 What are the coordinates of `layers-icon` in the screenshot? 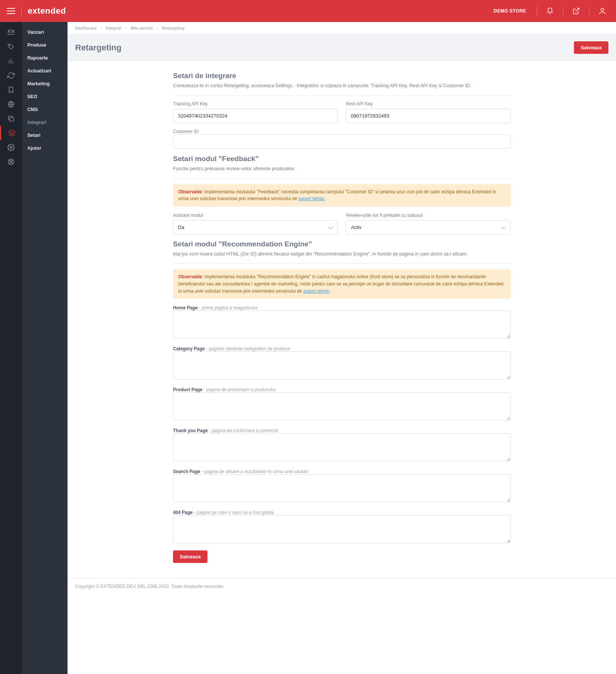 It's located at (12, 133).